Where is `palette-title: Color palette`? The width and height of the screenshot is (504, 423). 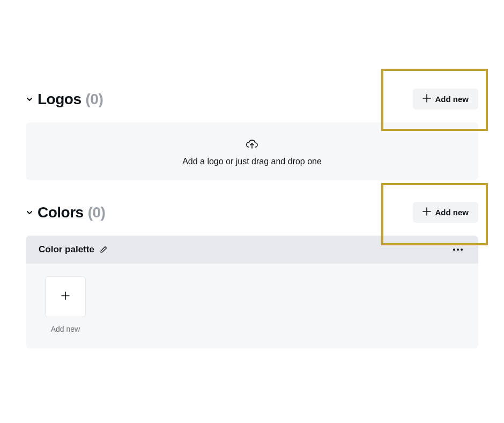 palette-title: Color palette is located at coordinates (66, 250).